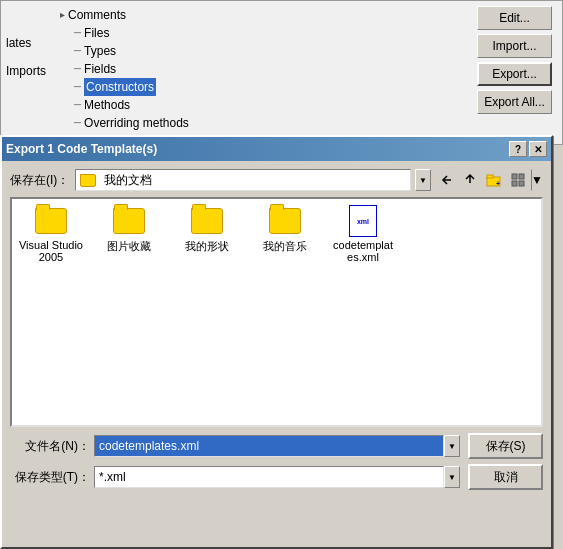 This screenshot has height=549, width=563. Describe the element at coordinates (161, 33) in the screenshot. I see `tree-item-files: ─ Files` at that location.